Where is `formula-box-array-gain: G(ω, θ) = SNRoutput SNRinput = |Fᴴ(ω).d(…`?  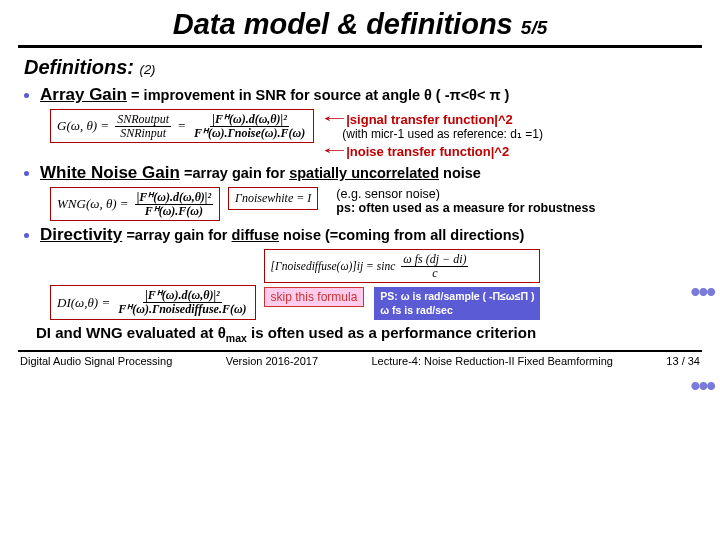
formula-box-array-gain: G(ω, θ) = SNRoutput SNRinput = |Fᴴ(ω).d(… is located at coordinates (182, 126).